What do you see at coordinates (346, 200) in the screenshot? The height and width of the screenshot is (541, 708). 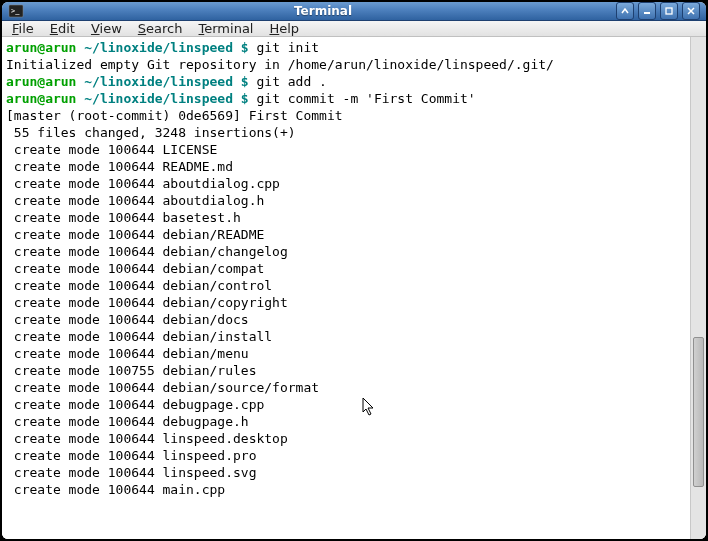 I see `output-line: create mode 100644 aboutdialog.h` at bounding box center [346, 200].